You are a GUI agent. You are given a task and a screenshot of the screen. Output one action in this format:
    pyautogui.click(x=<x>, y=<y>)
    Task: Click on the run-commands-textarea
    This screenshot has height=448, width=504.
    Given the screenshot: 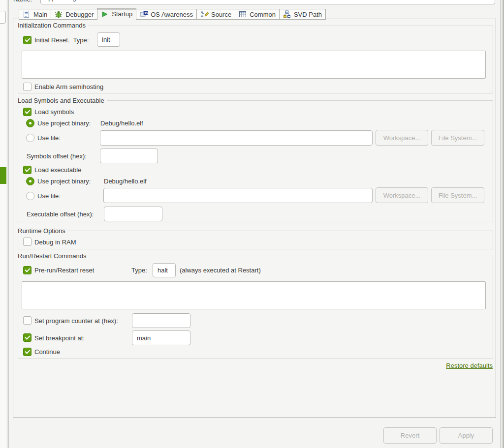 What is the action you would take?
    pyautogui.click(x=254, y=295)
    